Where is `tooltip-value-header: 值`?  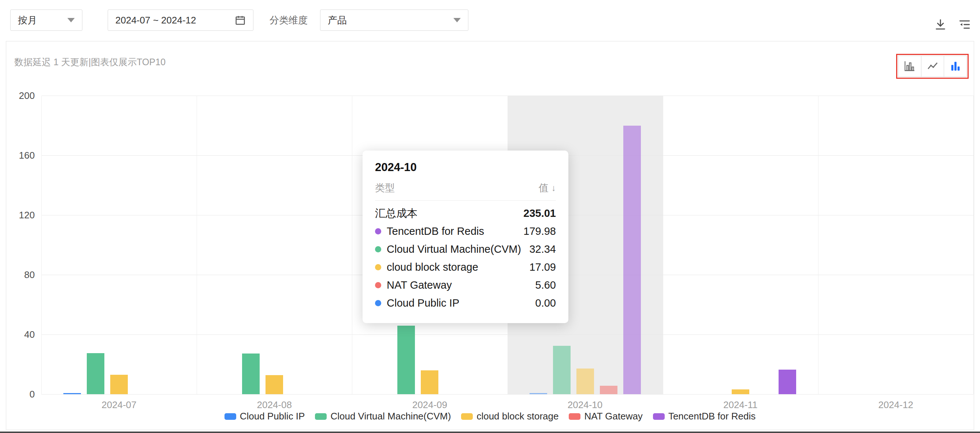 tooltip-value-header: 值 is located at coordinates (544, 188).